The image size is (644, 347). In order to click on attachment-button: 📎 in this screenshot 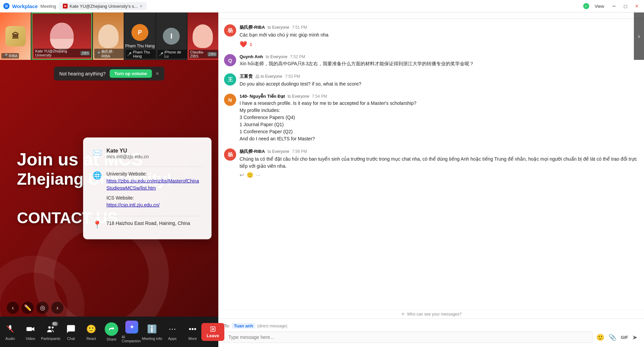, I will do `click(613, 338)`.